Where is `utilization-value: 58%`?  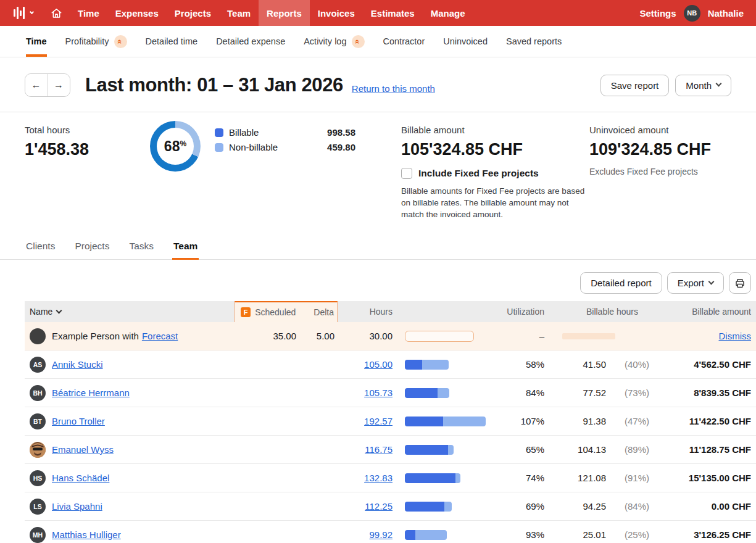 utilization-value: 58% is located at coordinates (519, 364).